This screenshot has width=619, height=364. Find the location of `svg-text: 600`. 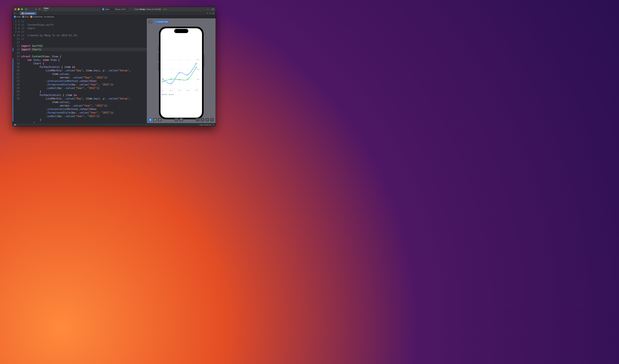

svg-text: 600 is located at coordinates (198, 60).